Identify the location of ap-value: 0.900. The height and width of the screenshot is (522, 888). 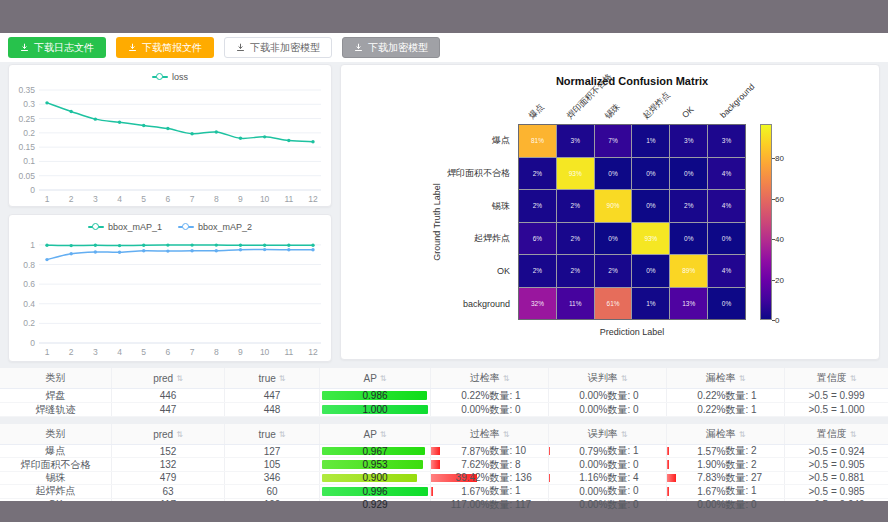
(374, 478).